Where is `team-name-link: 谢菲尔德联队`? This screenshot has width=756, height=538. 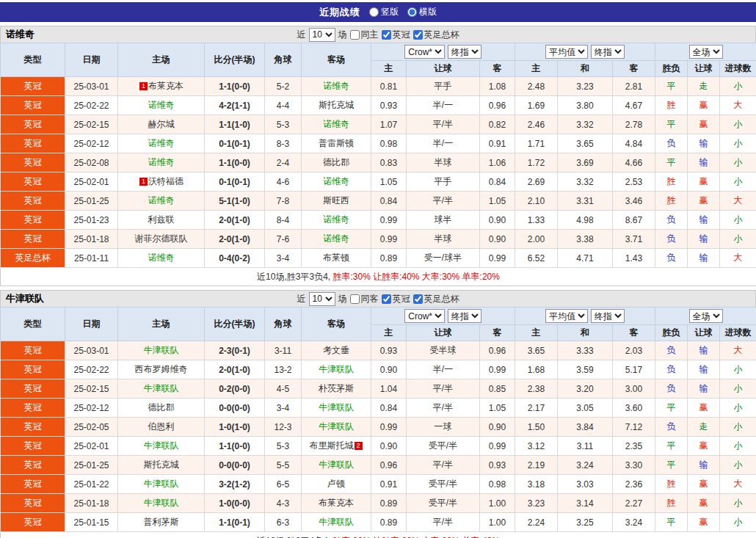 team-name-link: 谢菲尔德联队 is located at coordinates (161, 239).